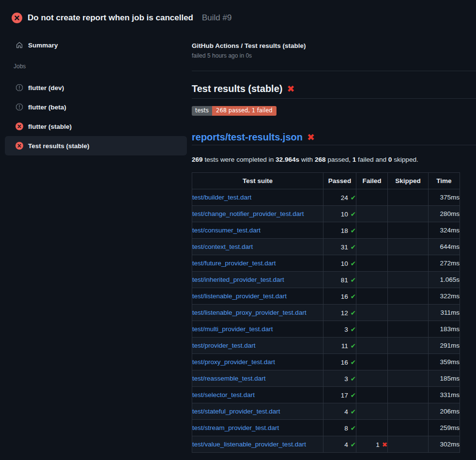 The height and width of the screenshot is (460, 476). Describe the element at coordinates (229, 379) in the screenshot. I see `test-suite-link: test/reassemble_test.dart` at that location.